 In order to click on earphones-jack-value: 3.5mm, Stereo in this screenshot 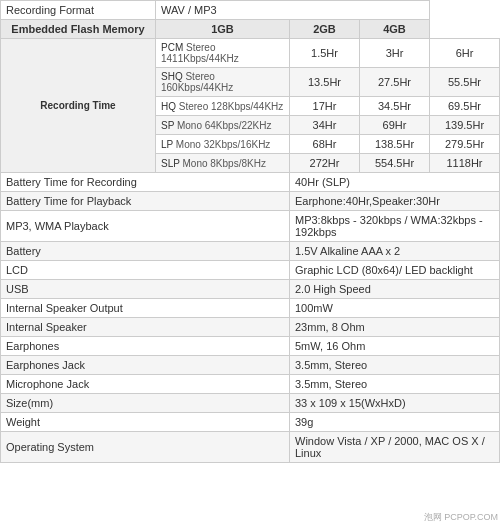, I will do `click(395, 366)`.